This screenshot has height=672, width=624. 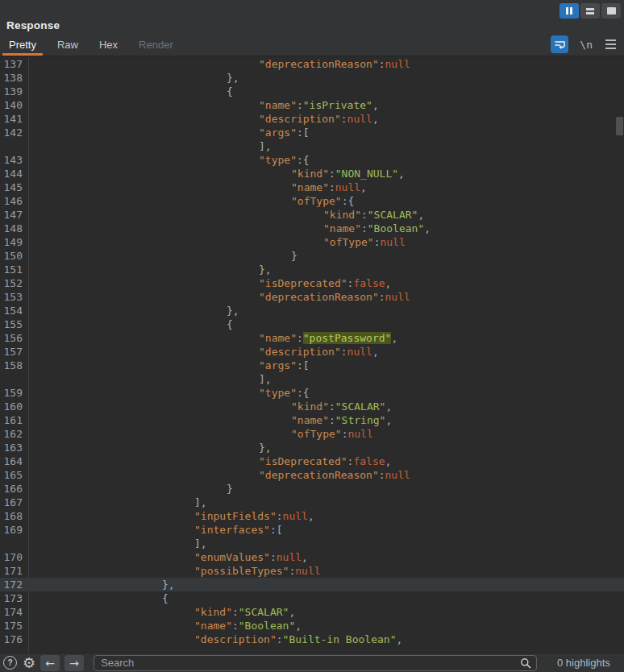 What do you see at coordinates (611, 40) in the screenshot?
I see `hamburger-menu-icon` at bounding box center [611, 40].